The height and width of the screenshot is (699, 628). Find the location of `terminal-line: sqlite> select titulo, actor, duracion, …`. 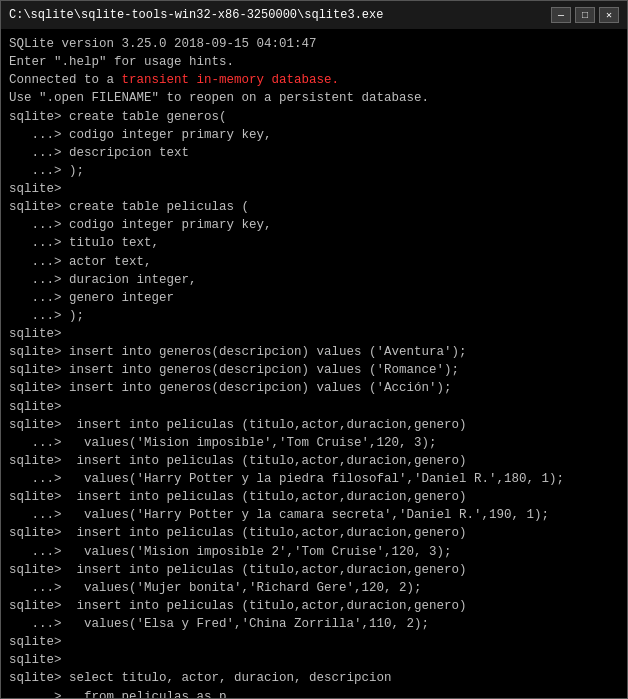

terminal-line: sqlite> select titulo, actor, duracion, … is located at coordinates (314, 678).